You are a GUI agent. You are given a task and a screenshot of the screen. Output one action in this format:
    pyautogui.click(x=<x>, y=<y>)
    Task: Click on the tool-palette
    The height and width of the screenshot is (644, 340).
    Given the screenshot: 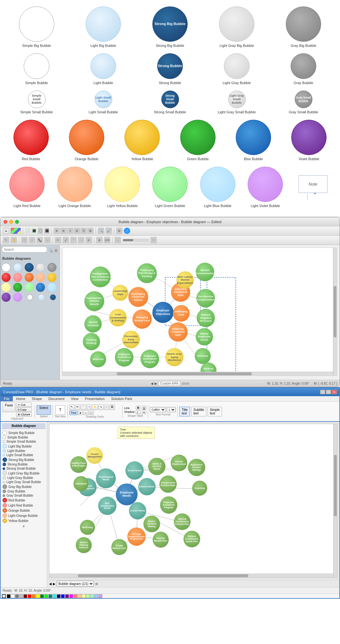 What is the action you would take?
    pyautogui.click(x=16, y=231)
    